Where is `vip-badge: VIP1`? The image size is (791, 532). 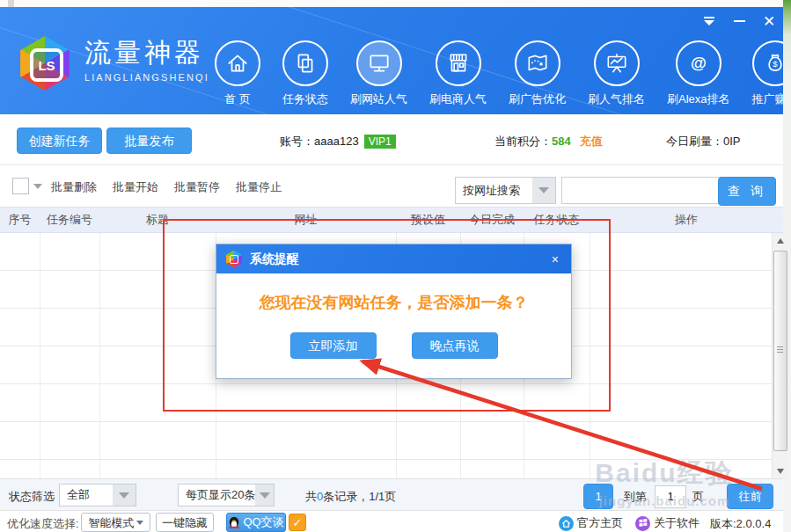
vip-badge: VIP1 is located at coordinates (380, 142).